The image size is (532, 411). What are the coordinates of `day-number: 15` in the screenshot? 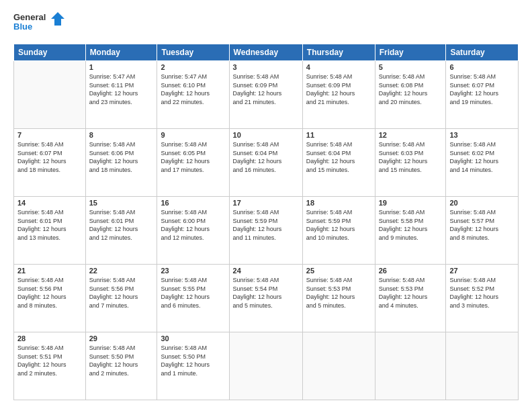 It's located at (122, 203).